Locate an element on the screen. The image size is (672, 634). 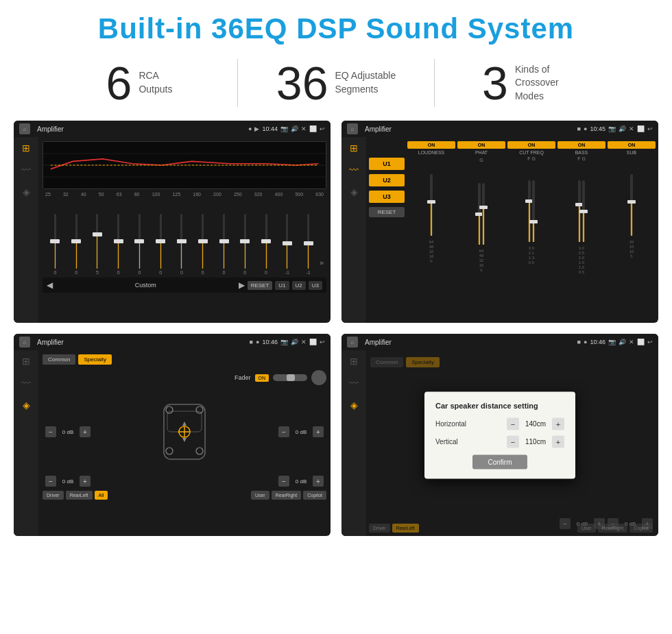
eq-u1-btn: U1 is located at coordinates (282, 285).